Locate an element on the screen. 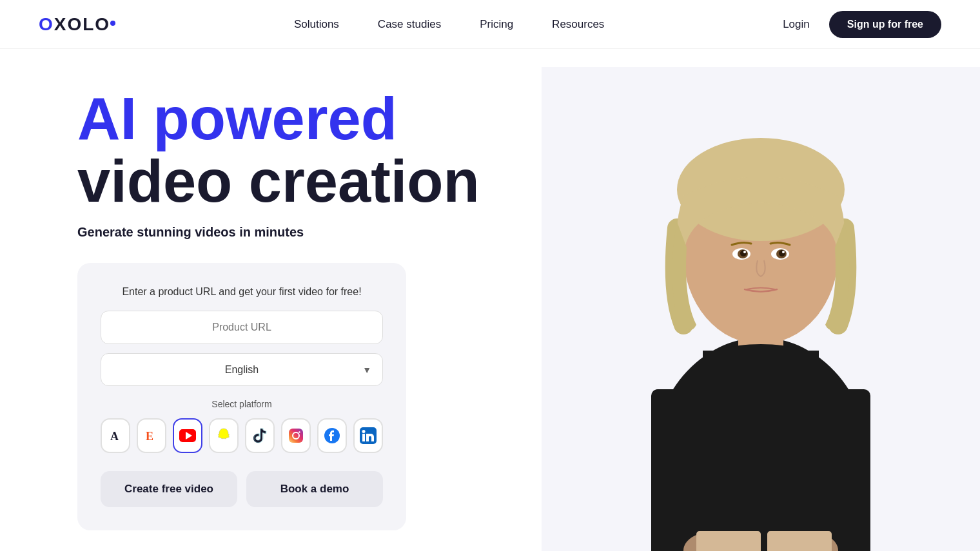  platform-amazon: A is located at coordinates (115, 436).